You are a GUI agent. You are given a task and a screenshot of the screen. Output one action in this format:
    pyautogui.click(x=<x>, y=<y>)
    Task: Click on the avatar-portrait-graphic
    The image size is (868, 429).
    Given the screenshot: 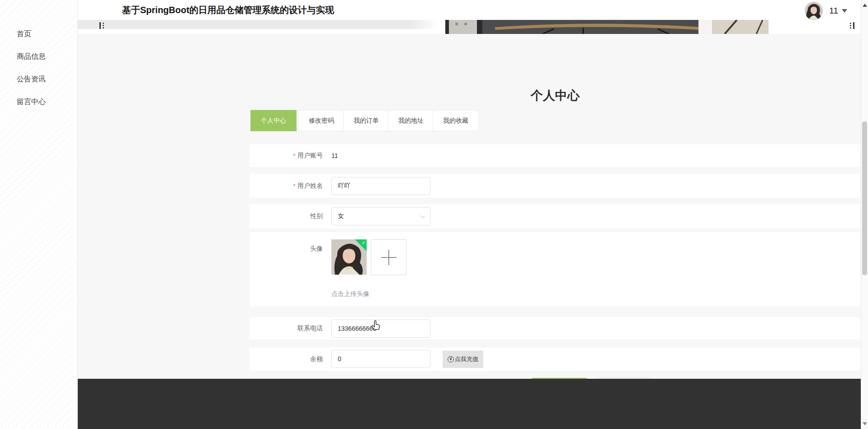 What is the action you would take?
    pyautogui.click(x=814, y=11)
    